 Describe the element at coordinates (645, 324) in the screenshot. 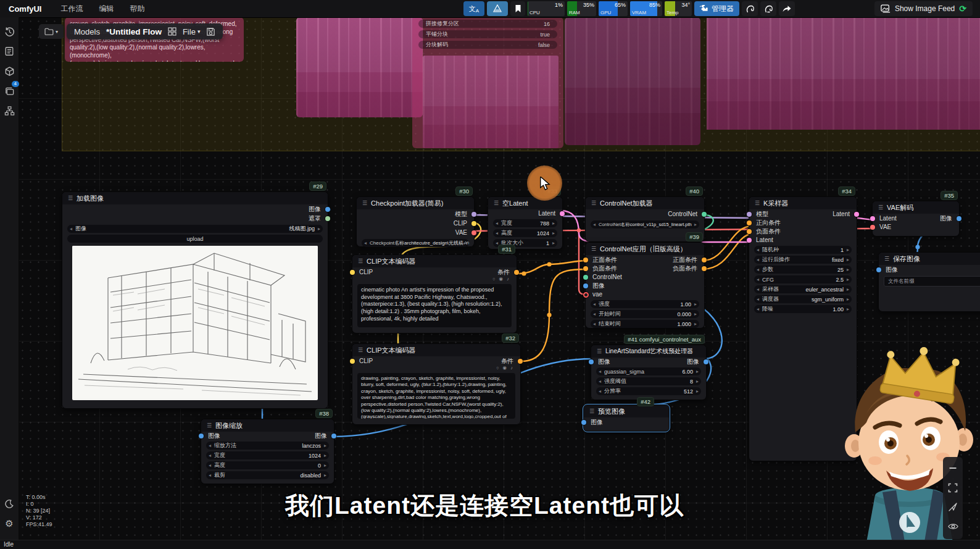

I see `widget-end: 结束时间1.000` at that location.